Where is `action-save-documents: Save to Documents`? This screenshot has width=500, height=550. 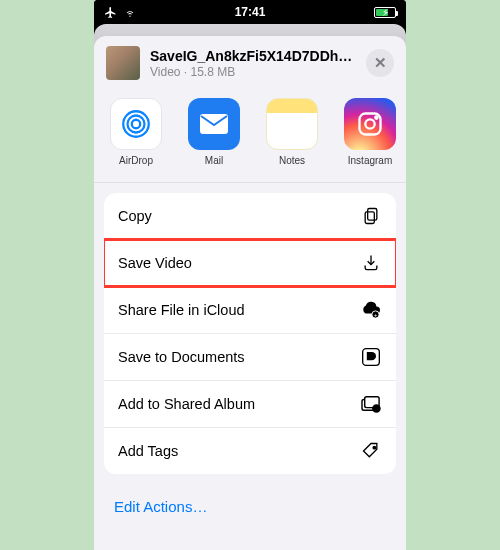 action-save-documents: Save to Documents is located at coordinates (250, 358).